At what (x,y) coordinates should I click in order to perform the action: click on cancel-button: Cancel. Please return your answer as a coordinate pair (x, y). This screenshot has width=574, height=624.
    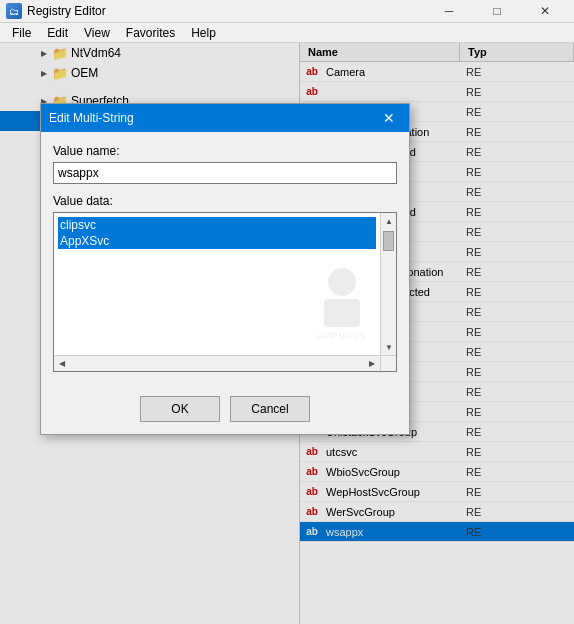
    Looking at the image, I should click on (270, 409).